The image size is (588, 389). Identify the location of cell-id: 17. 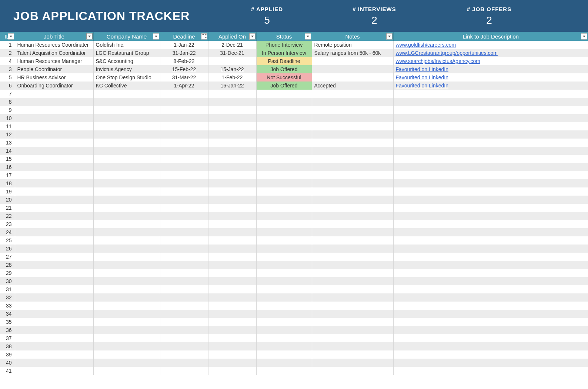
(7, 175).